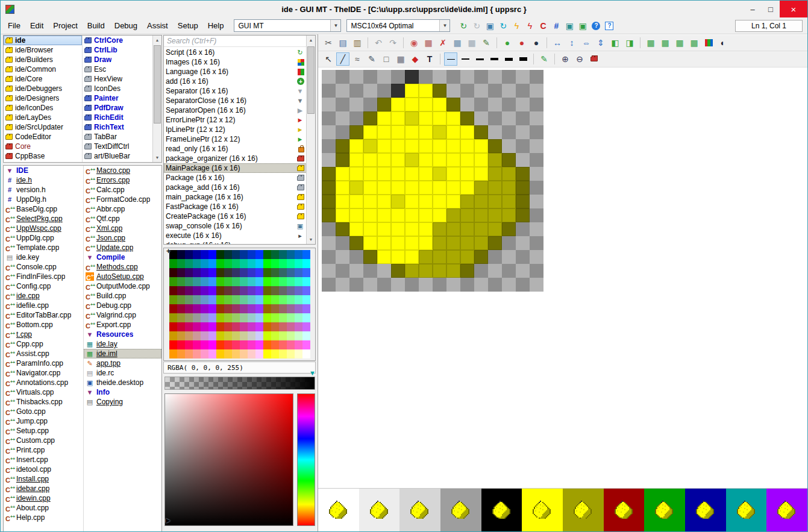 The image size is (808, 532). Describe the element at coordinates (393, 43) in the screenshot. I see `redo-icon: ↷` at that location.